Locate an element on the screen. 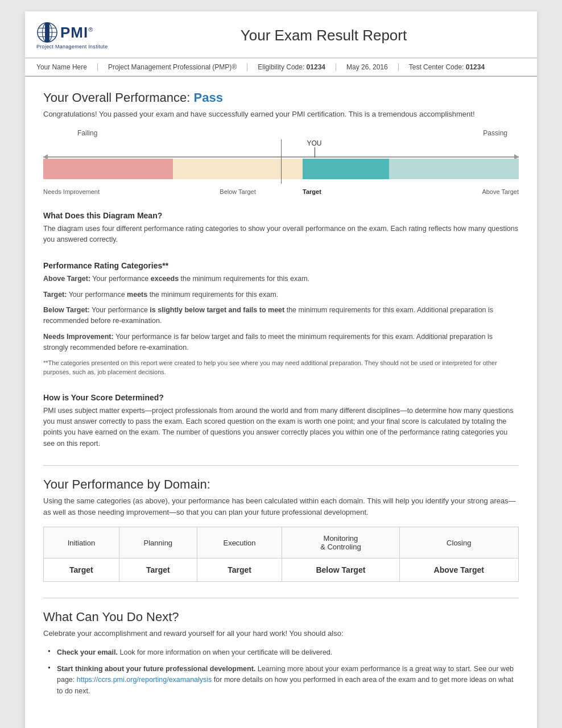 The image size is (562, 728). domain-val-closing: Above Target is located at coordinates (458, 570).